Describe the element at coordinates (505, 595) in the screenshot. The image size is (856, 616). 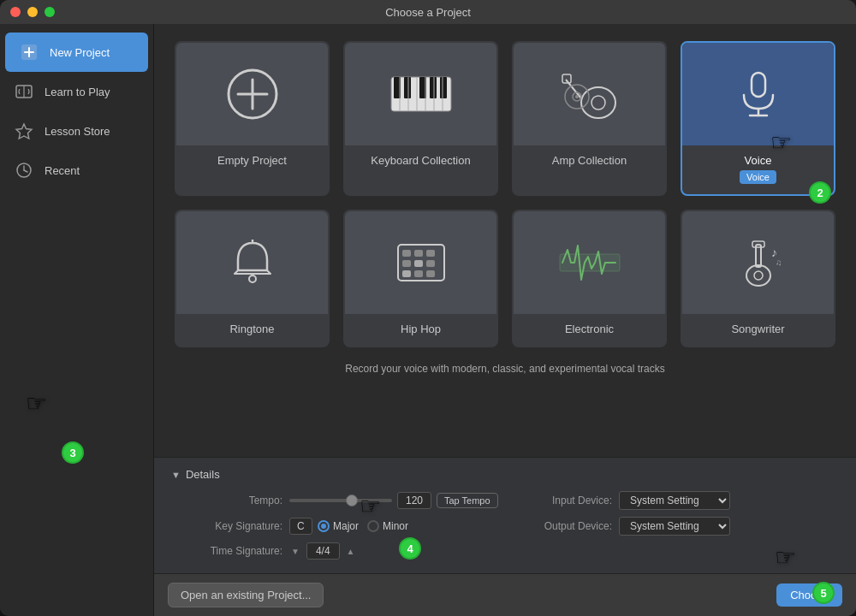
I see `bottom-bar: Open an existing Project... Choose` at that location.